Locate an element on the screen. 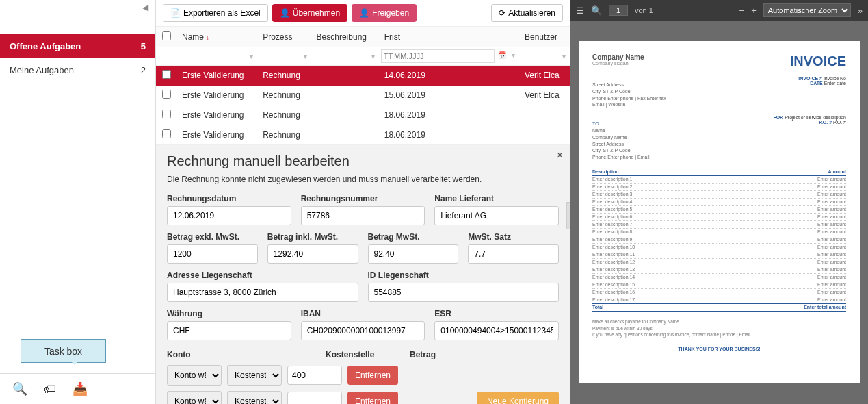  sidebar-item-offene-aufgaben: Offene Aufgaben 5 is located at coordinates (78, 47).